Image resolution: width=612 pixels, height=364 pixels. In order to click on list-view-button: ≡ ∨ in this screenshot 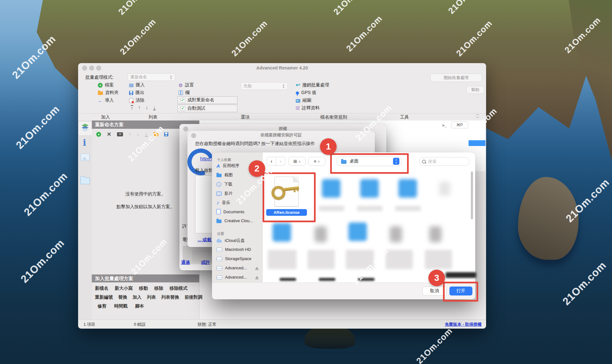, I will do `click(317, 161)`.